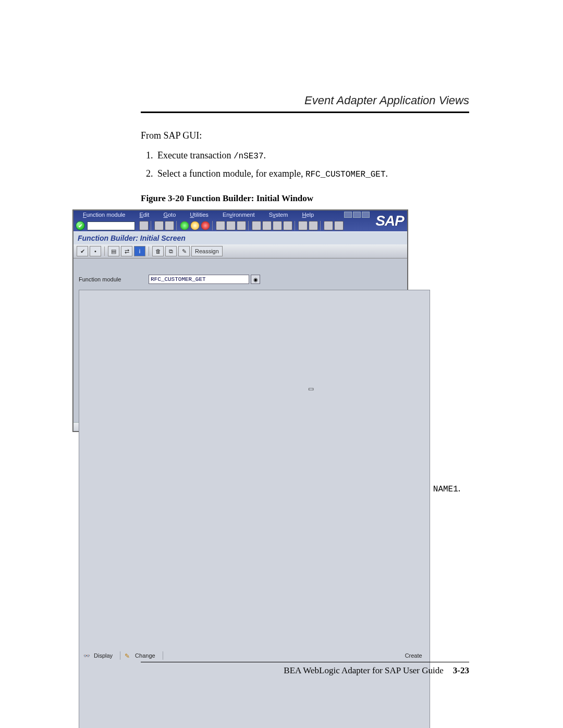 The image size is (563, 728). Describe the element at coordinates (231, 226) in the screenshot. I see `find-icon` at that location.